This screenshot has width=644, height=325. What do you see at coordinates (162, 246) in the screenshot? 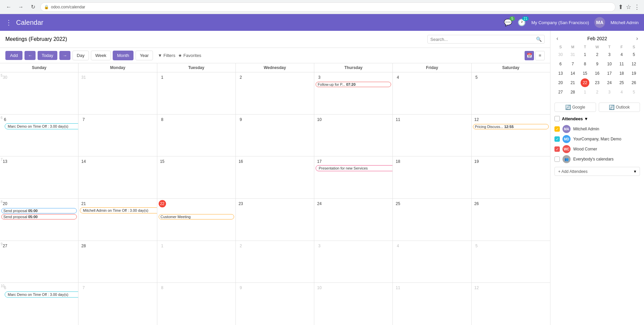
I see `date-mar1: 1` at bounding box center [162, 246].